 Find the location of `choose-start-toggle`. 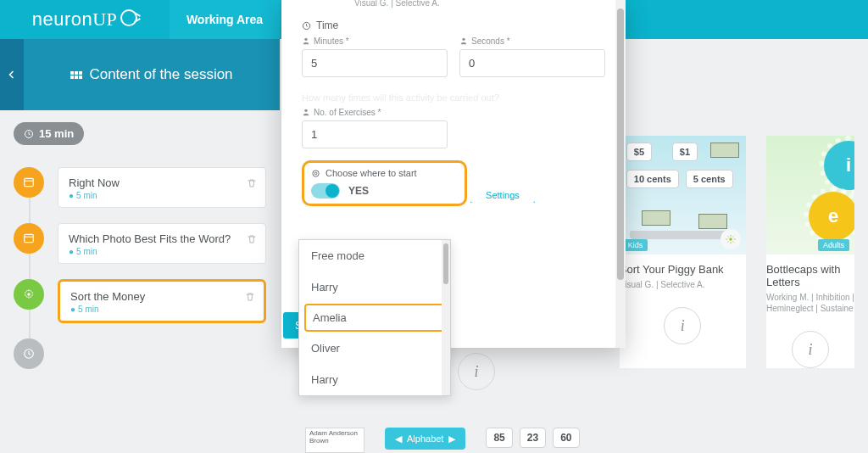

choose-start-toggle is located at coordinates (326, 191).